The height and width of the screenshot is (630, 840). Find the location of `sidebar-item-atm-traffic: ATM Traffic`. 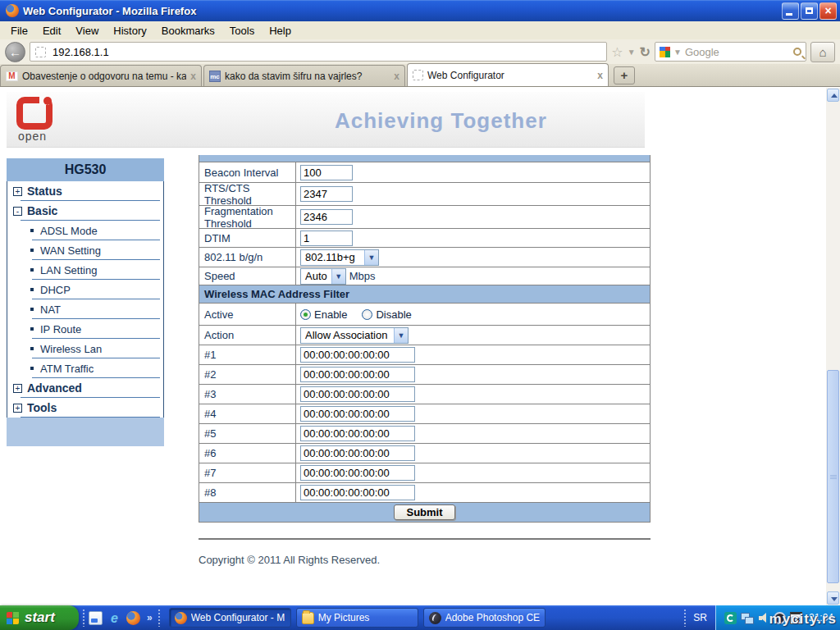

sidebar-item-atm-traffic: ATM Traffic is located at coordinates (85, 368).